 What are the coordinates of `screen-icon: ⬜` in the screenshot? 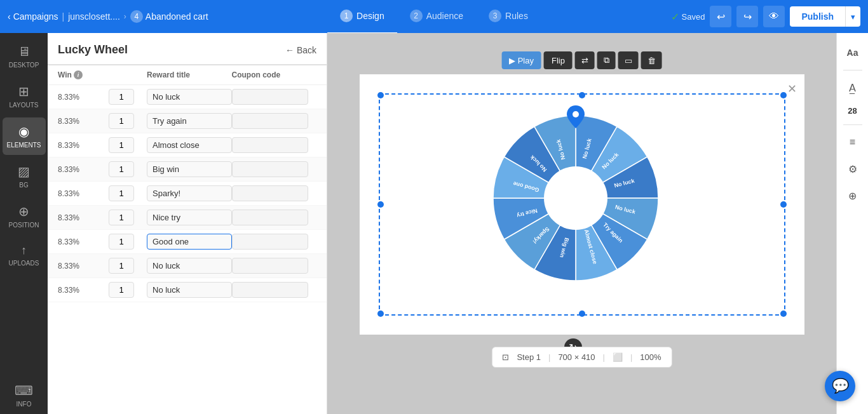 It's located at (618, 357).